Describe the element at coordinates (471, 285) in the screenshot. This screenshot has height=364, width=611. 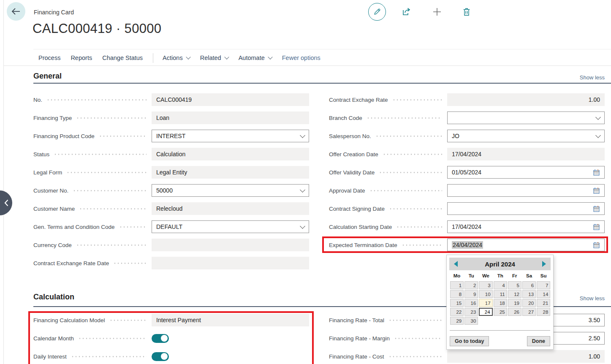
I see `calendar-day-2: 2` at that location.